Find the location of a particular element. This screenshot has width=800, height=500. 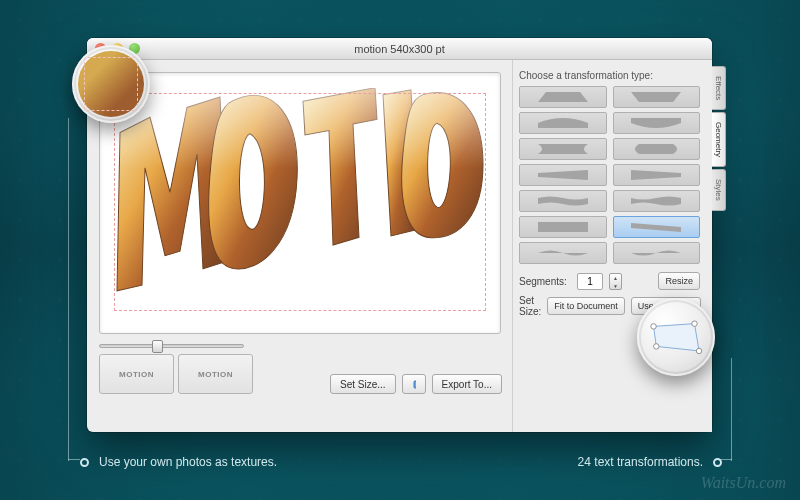

magnifier-transform is located at coordinates (676, 337).